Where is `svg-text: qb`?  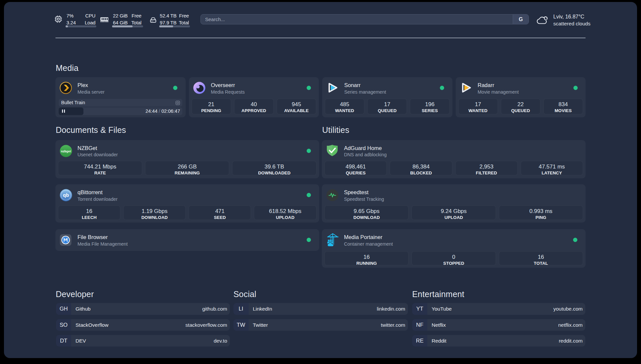
svg-text: qb is located at coordinates (66, 195).